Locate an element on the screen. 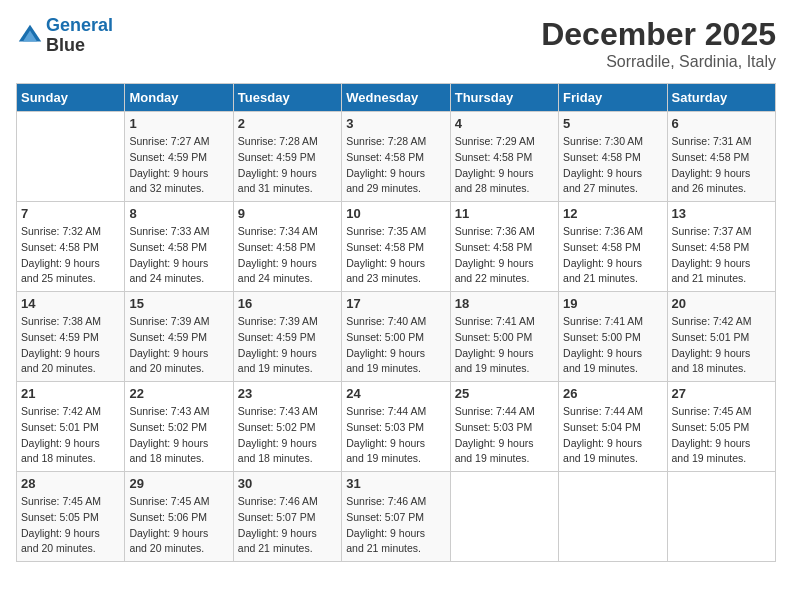 Image resolution: width=792 pixels, height=612 pixels. day-info: Sunrise: 7:32 AMSunset: 4:58 PMDaylight:… is located at coordinates (70, 256).